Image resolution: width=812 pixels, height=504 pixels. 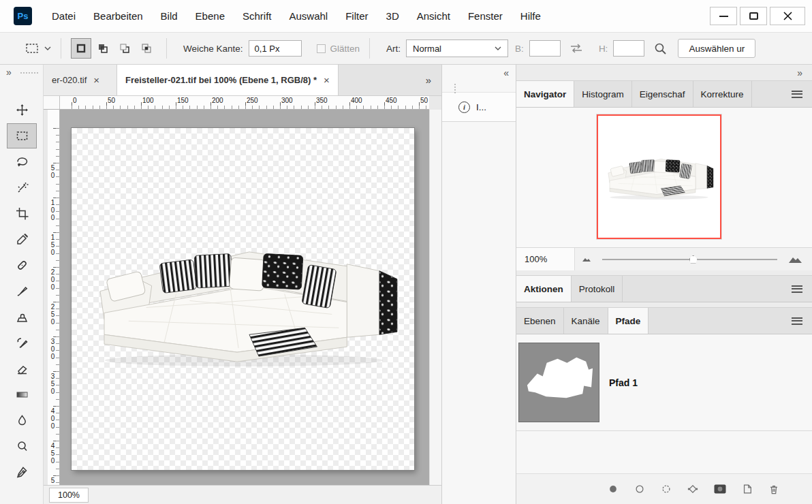 What do you see at coordinates (531, 16) in the screenshot?
I see `menu-hilfe: Hilfe` at bounding box center [531, 16].